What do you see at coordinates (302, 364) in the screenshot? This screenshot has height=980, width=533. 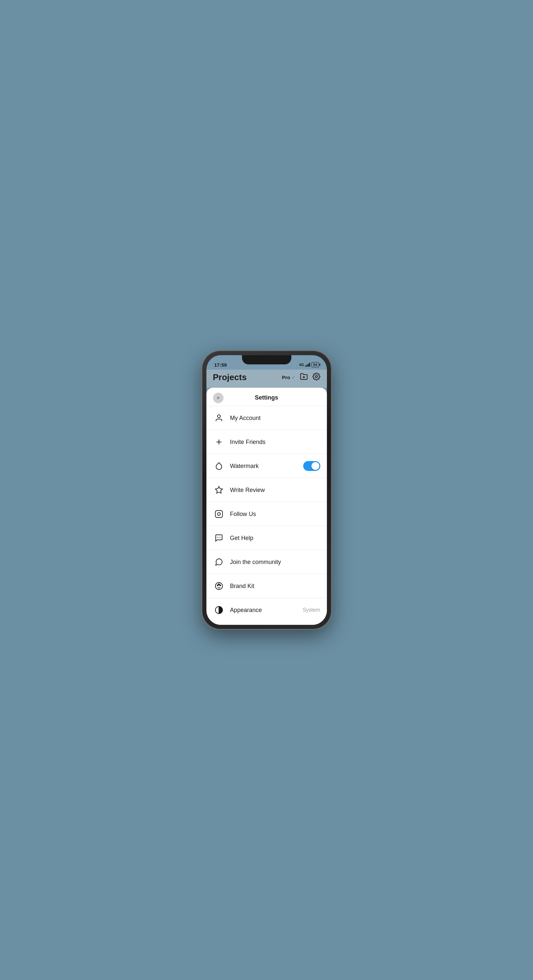 I see `network-indicator: 4G` at bounding box center [302, 364].